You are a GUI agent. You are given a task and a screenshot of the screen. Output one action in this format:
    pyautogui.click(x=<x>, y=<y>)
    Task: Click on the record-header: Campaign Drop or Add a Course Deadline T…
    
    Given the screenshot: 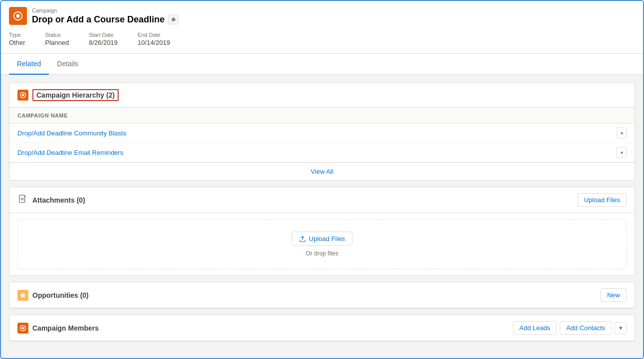 What is the action you would take?
    pyautogui.click(x=322, y=27)
    